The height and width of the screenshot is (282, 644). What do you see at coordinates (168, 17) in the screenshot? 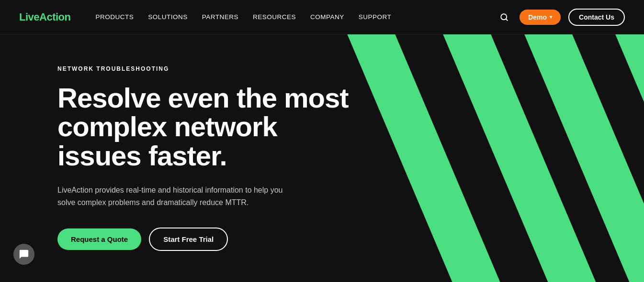
I see `nav-item-solutions: SOLUTIONS` at bounding box center [168, 17].